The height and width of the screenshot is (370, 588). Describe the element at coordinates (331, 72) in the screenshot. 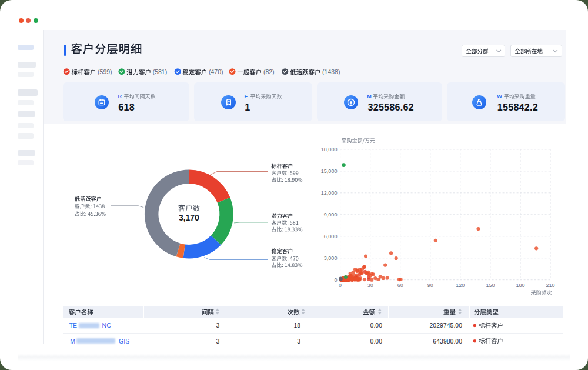

I see `svg-text: (1438)` at that location.